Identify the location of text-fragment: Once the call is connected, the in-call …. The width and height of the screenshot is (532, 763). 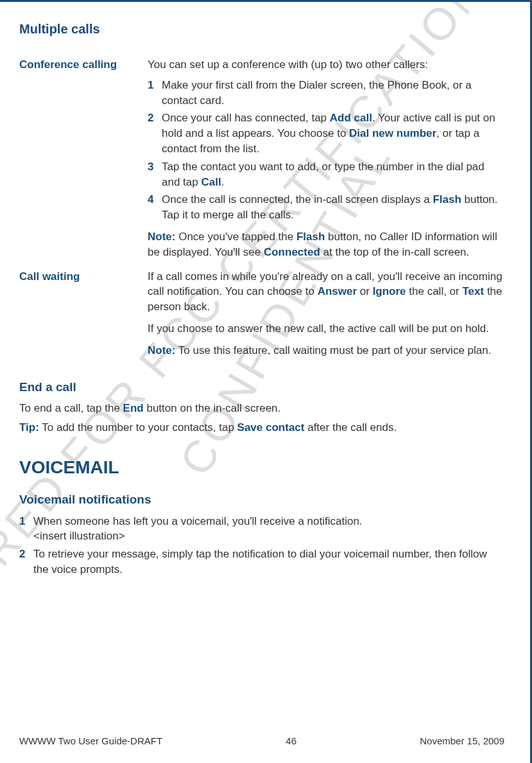
(297, 199).